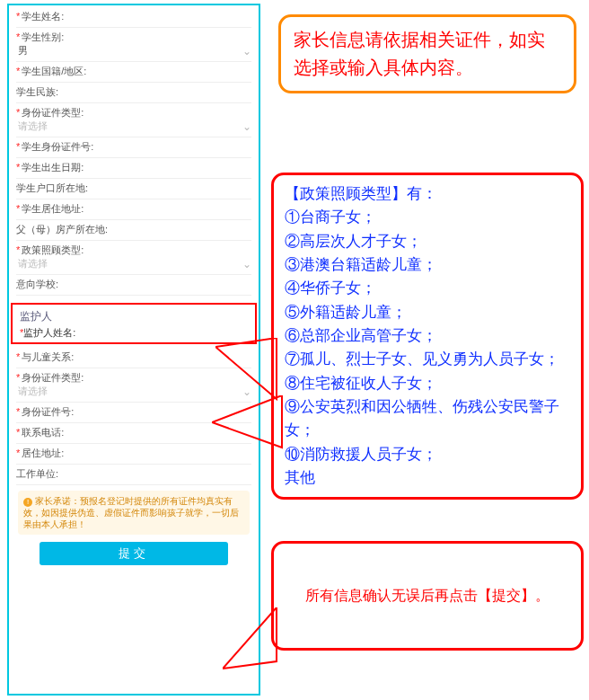 This screenshot has height=700, width=589. I want to click on callout-guardian-info: 家长信息请依据相关证件，如实选择或输入具体内容。, so click(427, 54).